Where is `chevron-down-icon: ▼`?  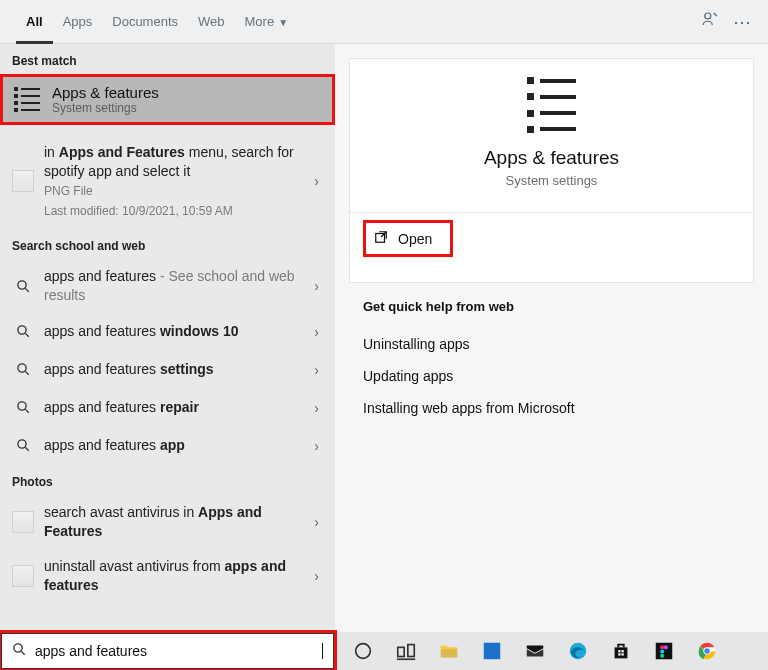 chevron-down-icon: ▼ is located at coordinates (283, 22).